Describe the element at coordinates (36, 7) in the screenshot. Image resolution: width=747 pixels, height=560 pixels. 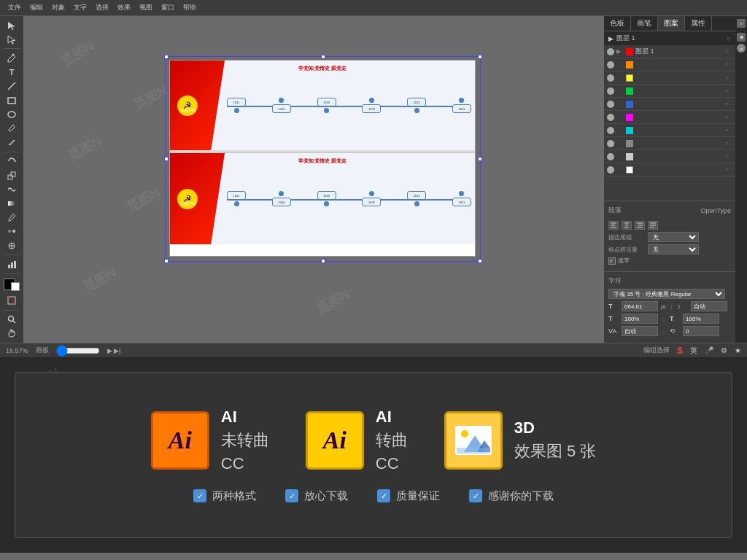
I see `menu-item-edit: 编辑` at that location.